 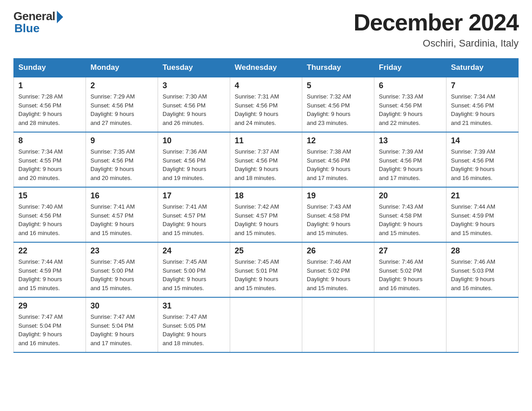 I want to click on calendar-cell: 25 Sunrise: 7:45 AM Sunset: 5:01 PM Dayl…, so click(x=266, y=270).